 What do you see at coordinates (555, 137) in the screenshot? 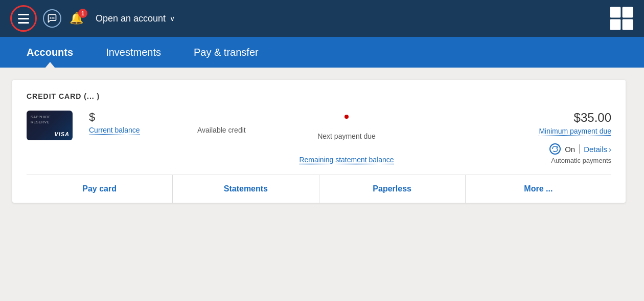
I see `min-payment-section: $35.00 Minimum payment due On Details` at bounding box center [555, 137].